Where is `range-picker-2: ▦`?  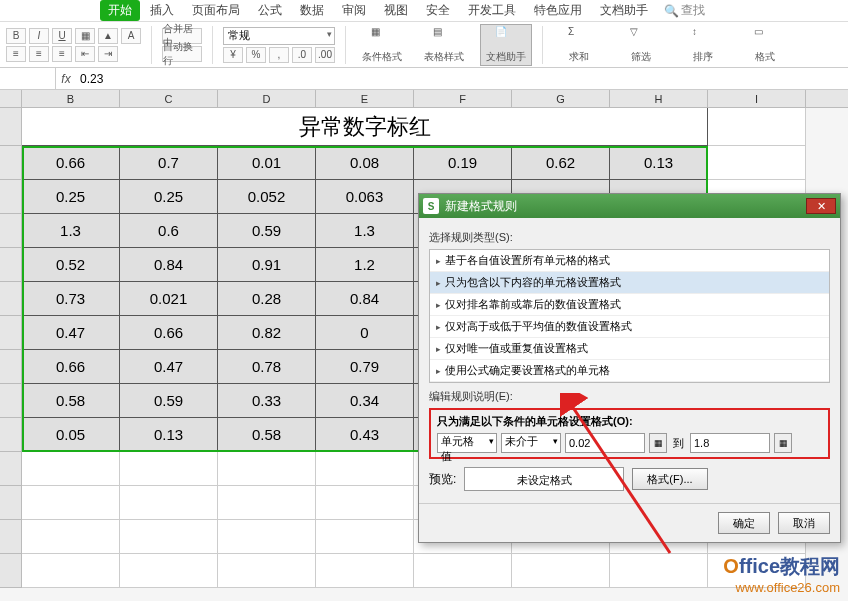
range-picker-2: ▦ is located at coordinates (783, 443).